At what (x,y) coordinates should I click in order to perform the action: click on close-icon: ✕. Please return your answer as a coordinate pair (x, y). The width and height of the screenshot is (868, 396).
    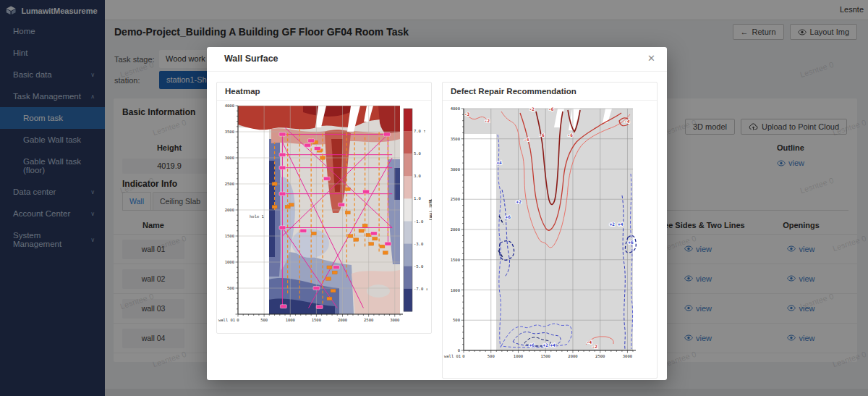
    Looking at the image, I should click on (651, 58).